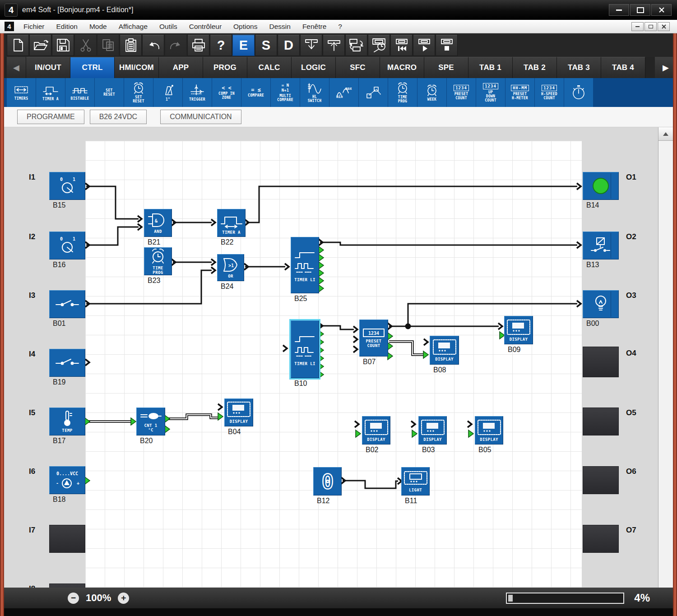 Image resolution: width=677 pixels, height=616 pixels. Describe the element at coordinates (93, 68) in the screenshot. I see `tab-ctrl: CTRL` at that location.